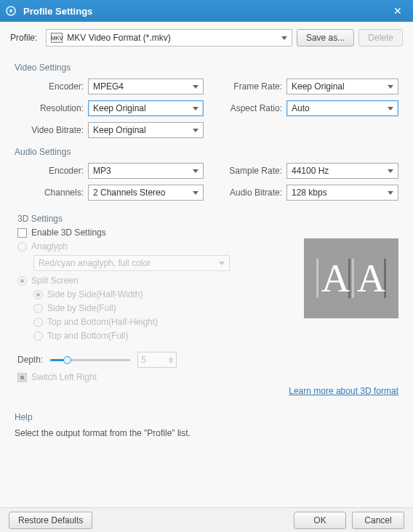 This screenshot has width=413, height=532. Describe the element at coordinates (157, 360) in the screenshot. I see `depth-spinner: 5` at that location.